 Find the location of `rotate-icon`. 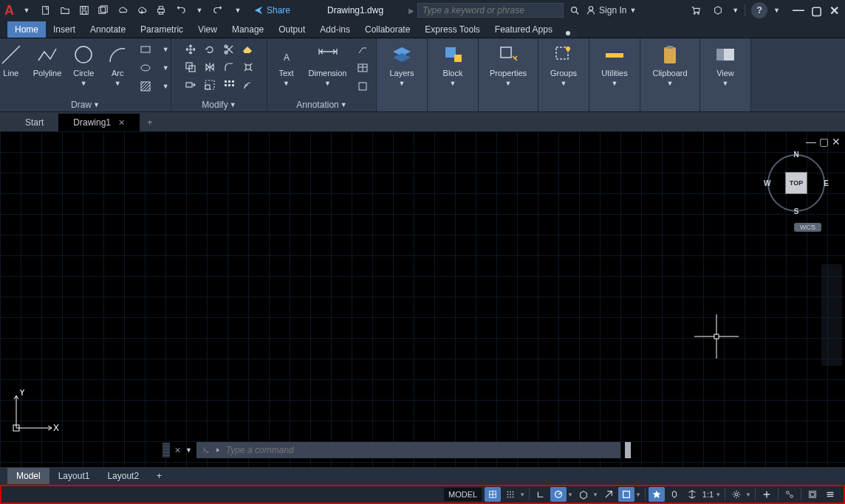

rotate-icon is located at coordinates (210, 49).